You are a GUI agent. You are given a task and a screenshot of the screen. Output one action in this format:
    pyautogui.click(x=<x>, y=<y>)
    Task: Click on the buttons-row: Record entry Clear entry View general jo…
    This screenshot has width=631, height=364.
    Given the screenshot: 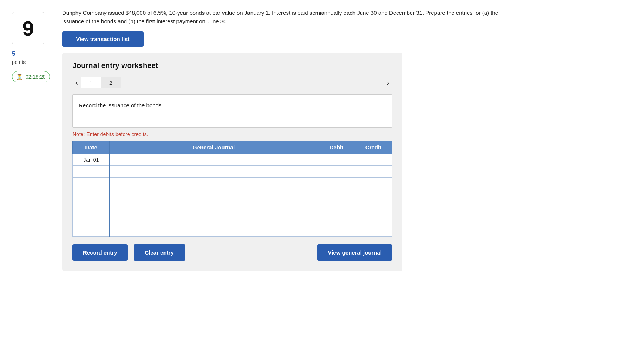 What is the action you would take?
    pyautogui.click(x=232, y=252)
    